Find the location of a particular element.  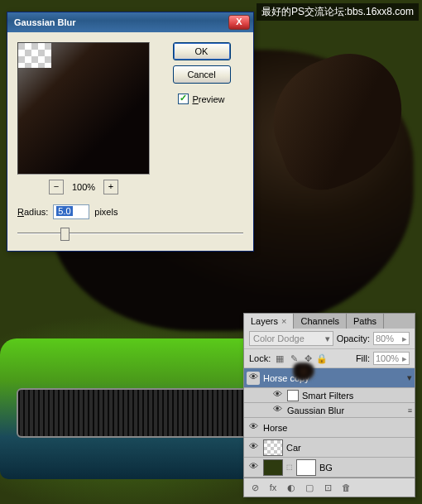

close-button: X is located at coordinates (239, 22).